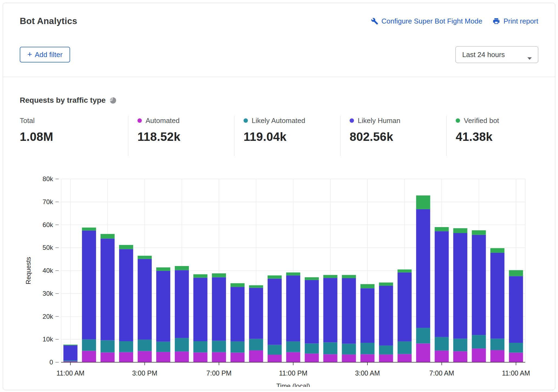 The image size is (558, 392). What do you see at coordinates (427, 21) in the screenshot?
I see `configure-super-bot-fight-mode-link: Configure Super Bot Fight Mode` at bounding box center [427, 21].